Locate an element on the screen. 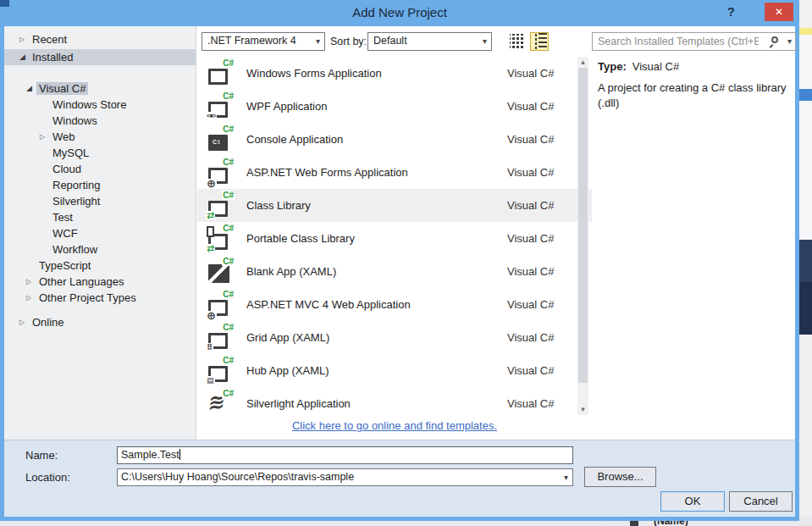 This screenshot has width=812, height=526. template-row-wpf-application: <■>C#WPF ApplicationVisual C# is located at coordinates (395, 107).